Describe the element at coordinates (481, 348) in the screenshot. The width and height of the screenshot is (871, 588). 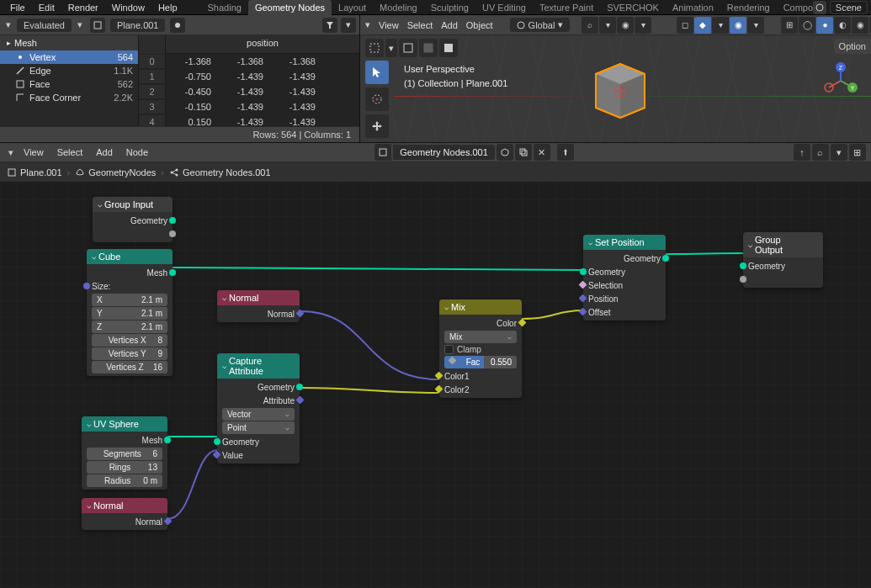
I see `node-mix: Mix Color Mix Clamp Fac0.550 Color1 Colo…` at that location.